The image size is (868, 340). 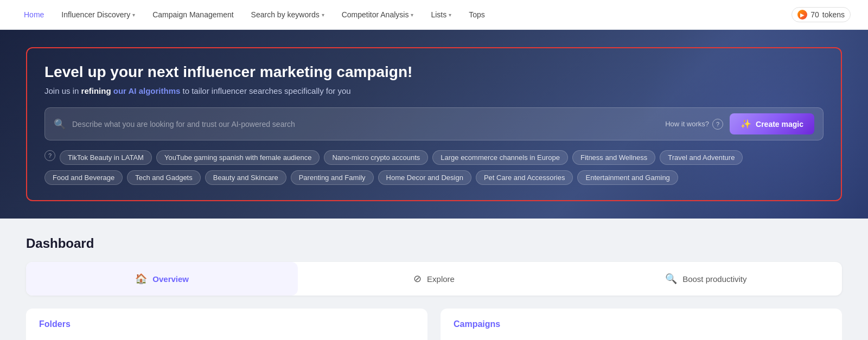 I want to click on dashboard-title: Dashboard, so click(x=434, y=243).